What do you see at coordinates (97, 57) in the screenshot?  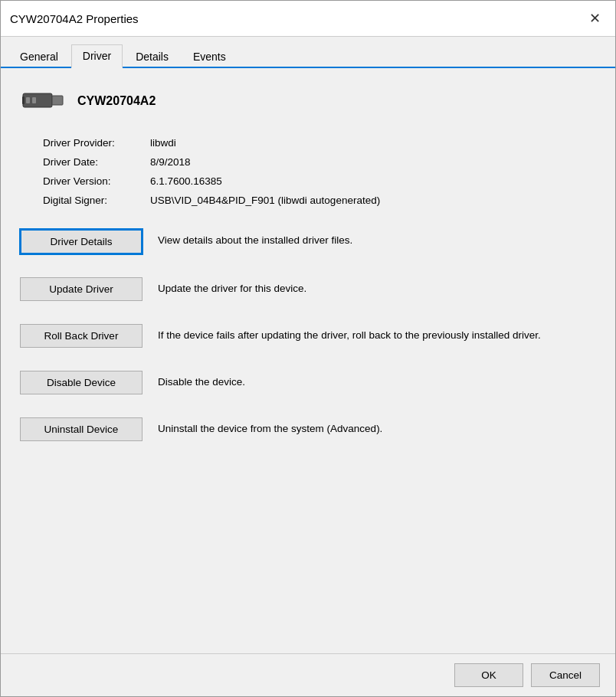 I see `tab-driver: Driver` at bounding box center [97, 57].